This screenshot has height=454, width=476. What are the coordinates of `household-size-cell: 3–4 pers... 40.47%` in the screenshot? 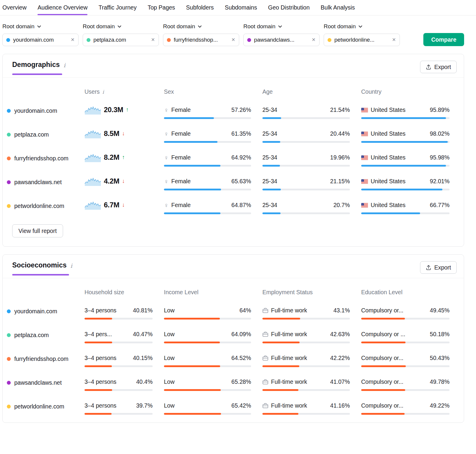 It's located at (124, 337).